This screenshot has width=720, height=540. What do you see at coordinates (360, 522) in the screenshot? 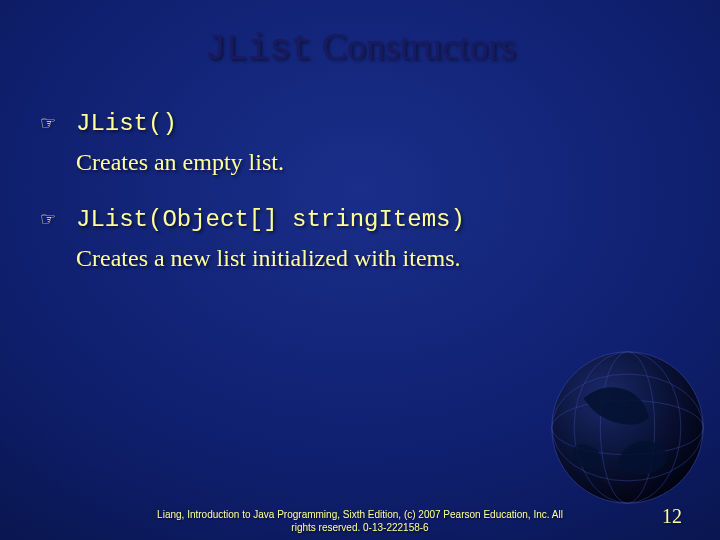
I see `footer-citation: Liang, Introduction to Java Programming,…` at bounding box center [360, 522].